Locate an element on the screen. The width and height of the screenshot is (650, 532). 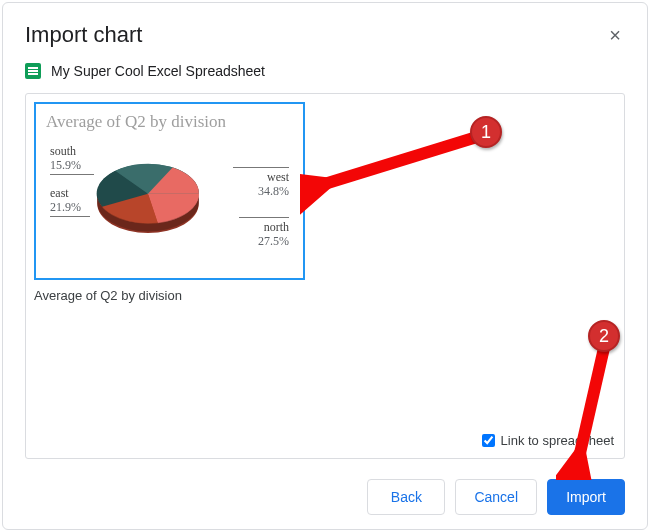
slice-label-south: south 15.9% is located at coordinates (66, 158).